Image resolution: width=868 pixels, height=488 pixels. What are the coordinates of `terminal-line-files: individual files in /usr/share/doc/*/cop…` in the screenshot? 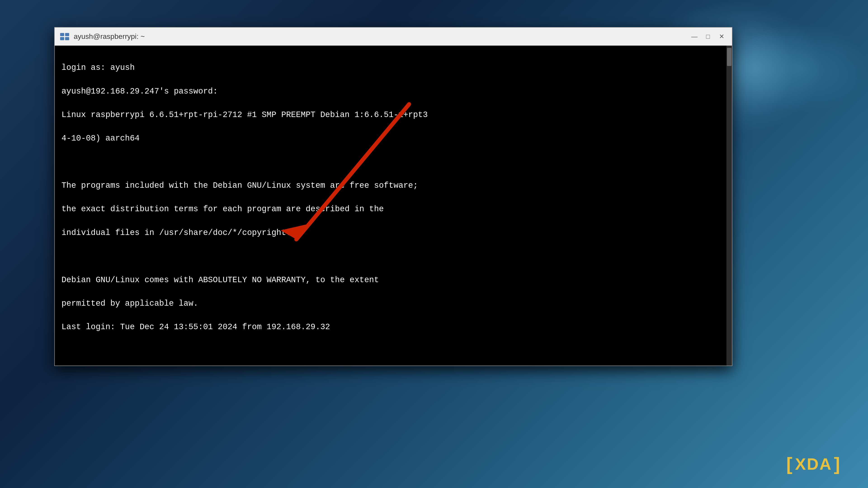 It's located at (393, 233).